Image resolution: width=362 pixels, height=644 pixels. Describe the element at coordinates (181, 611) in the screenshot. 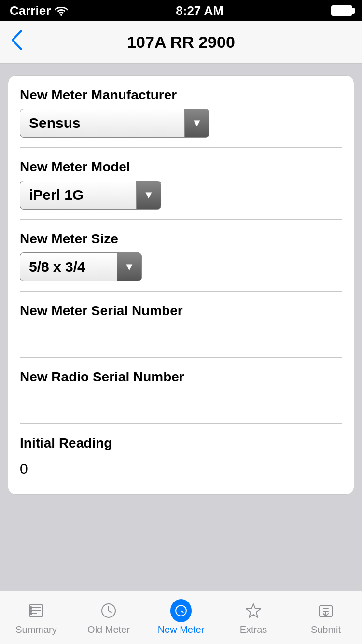

I see `new-meter-icon` at that location.